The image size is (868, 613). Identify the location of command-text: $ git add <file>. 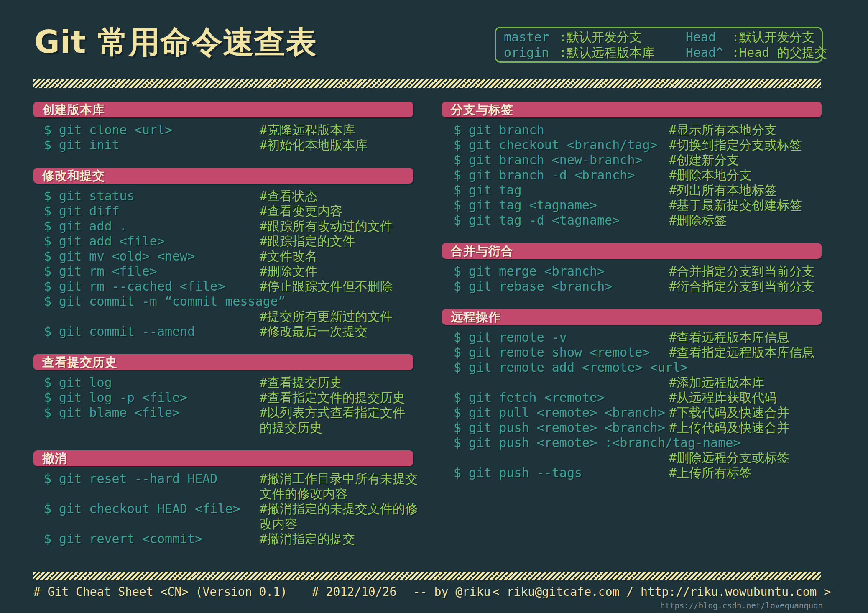
(146, 241).